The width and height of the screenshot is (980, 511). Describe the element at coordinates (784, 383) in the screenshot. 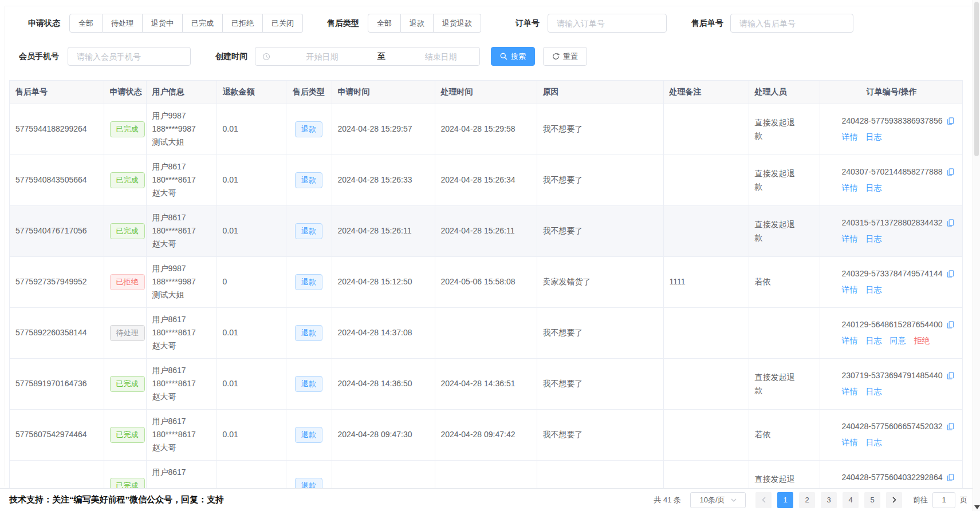

I see `handler-cell: 直接发起退款` at that location.